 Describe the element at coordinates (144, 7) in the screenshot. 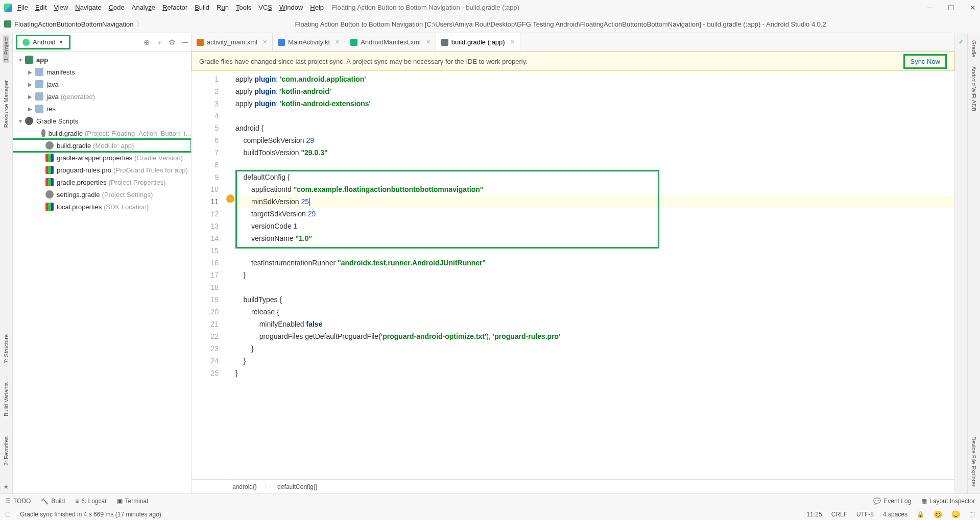

I see `menu-analyze: Analyze` at that location.